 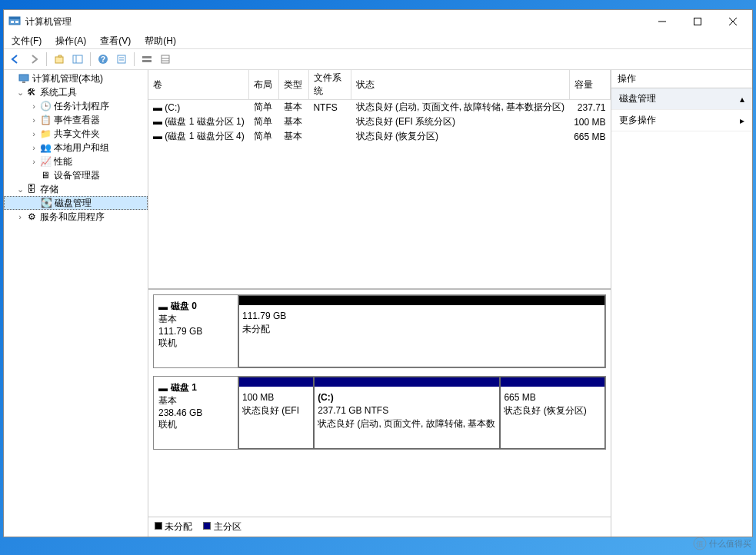 What do you see at coordinates (15, 59) in the screenshot?
I see `back-button` at bounding box center [15, 59].